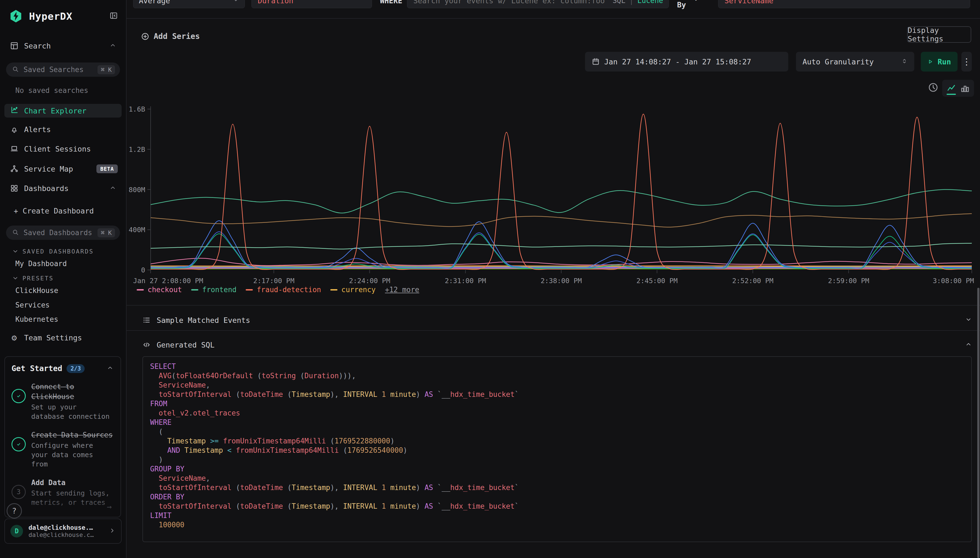 This screenshot has width=980, height=558. Describe the element at coordinates (939, 62) in the screenshot. I see `run-button: Run` at that location.